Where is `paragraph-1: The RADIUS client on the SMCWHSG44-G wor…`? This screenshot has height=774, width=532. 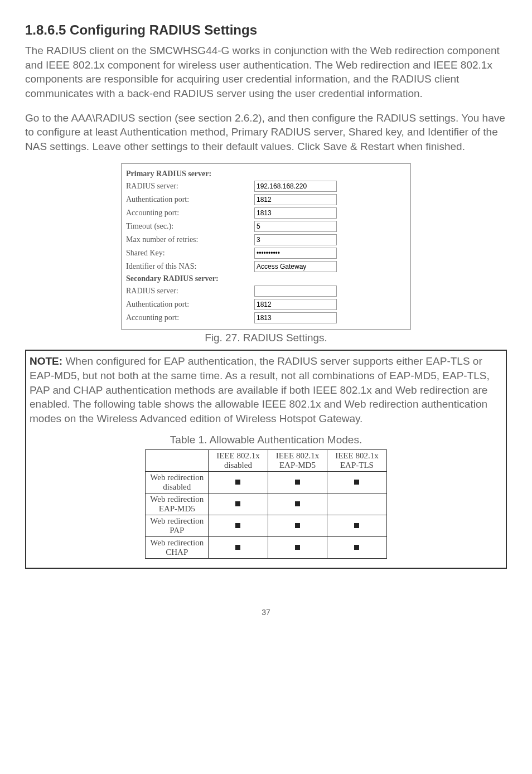 paragraph-1: The RADIUS client on the SMCWHSG44-G wor… is located at coordinates (266, 72).